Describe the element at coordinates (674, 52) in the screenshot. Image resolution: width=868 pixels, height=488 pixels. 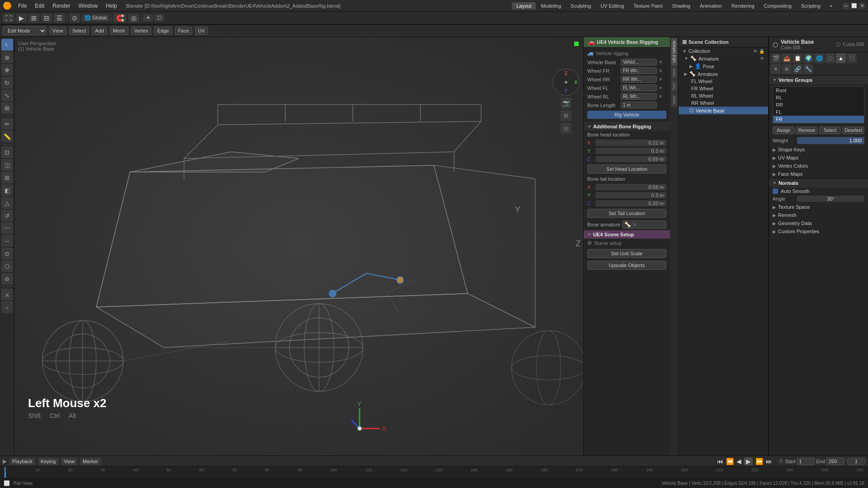
I see `vert-tab-ue4: UE4 Vehicle` at that location.